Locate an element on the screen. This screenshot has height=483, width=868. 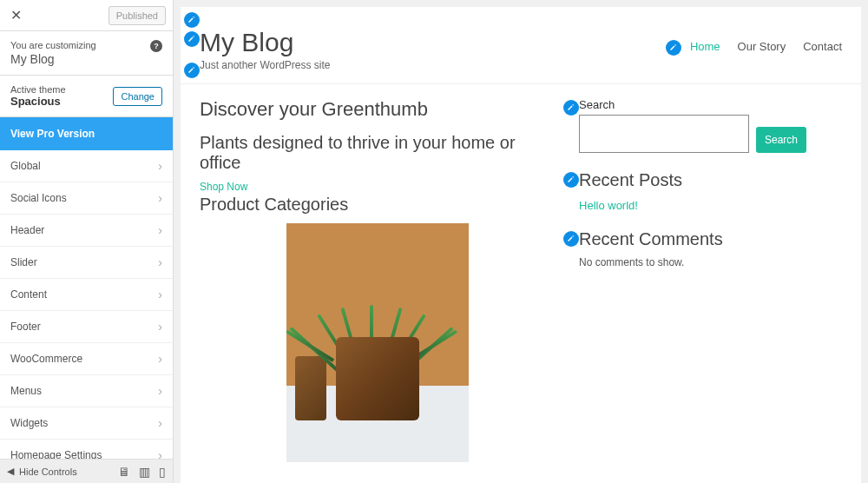
recent-comments-title: Recent Comments is located at coordinates (710, 240).